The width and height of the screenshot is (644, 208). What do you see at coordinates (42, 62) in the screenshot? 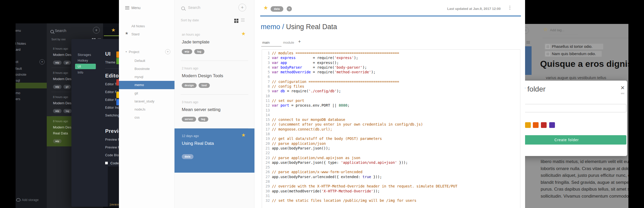
I see `dark-add-folder-icon: +` at bounding box center [42, 62].